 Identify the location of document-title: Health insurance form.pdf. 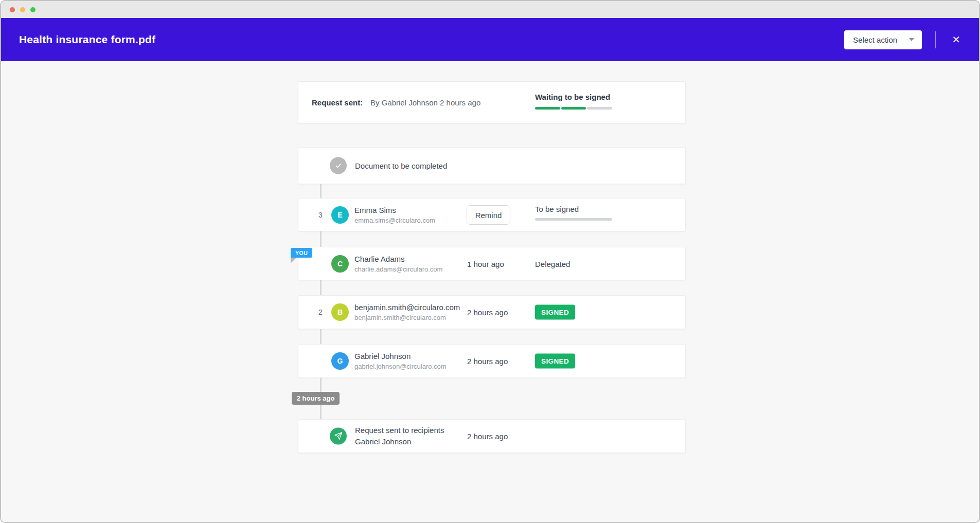
(87, 40).